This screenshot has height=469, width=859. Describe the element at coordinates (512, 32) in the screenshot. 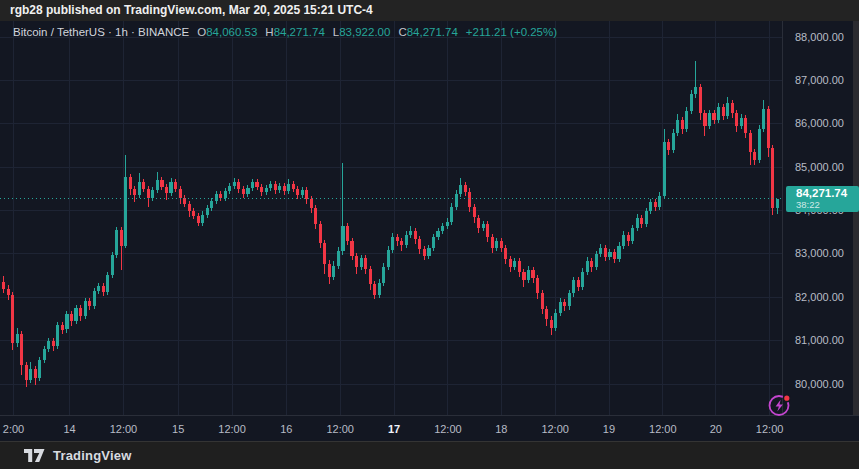

I see `change-value: +211.21 (+0.25%)` at that location.